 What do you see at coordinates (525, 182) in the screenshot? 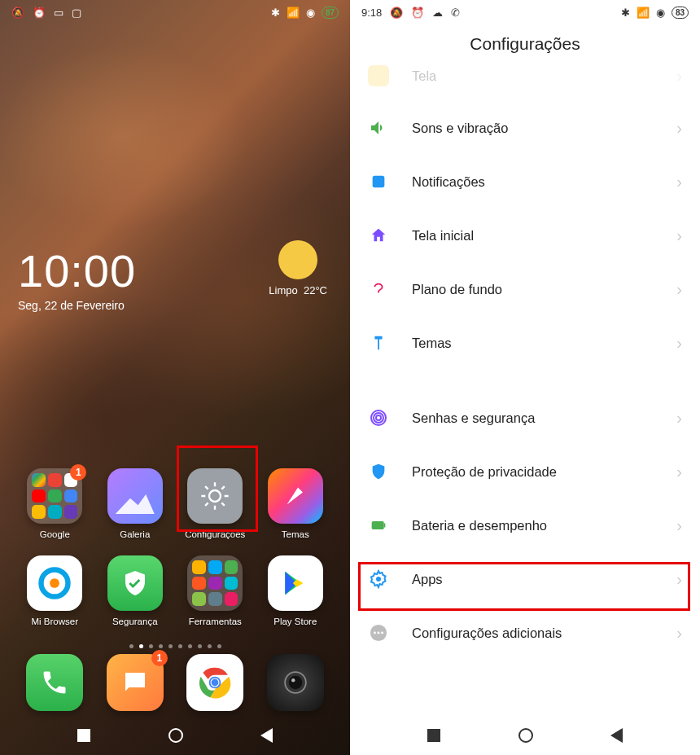
I see `settings-row-notificacoes: Notificações ›` at bounding box center [525, 182].